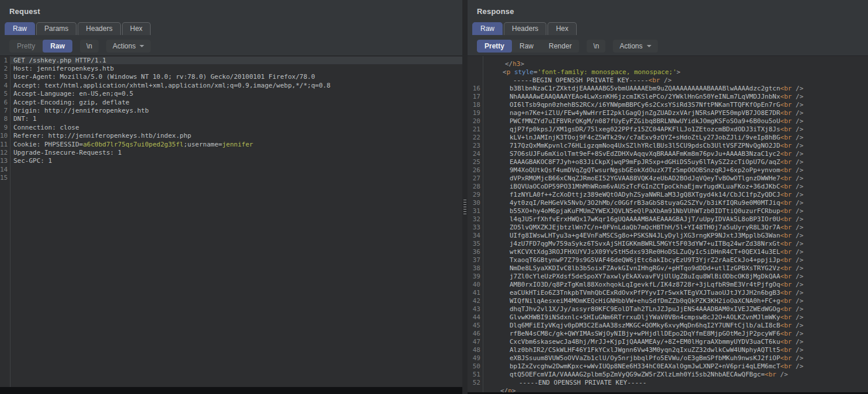 The image size is (868, 394). What do you see at coordinates (475, 162) in the screenshot?
I see `line-number: 25` at bounding box center [475, 162].